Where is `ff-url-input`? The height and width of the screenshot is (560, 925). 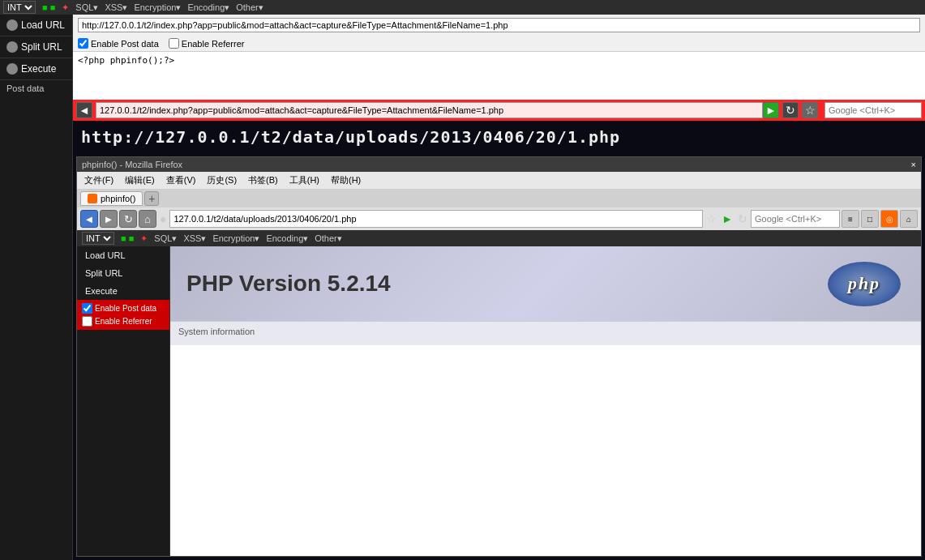 ff-url-input is located at coordinates (436, 219).